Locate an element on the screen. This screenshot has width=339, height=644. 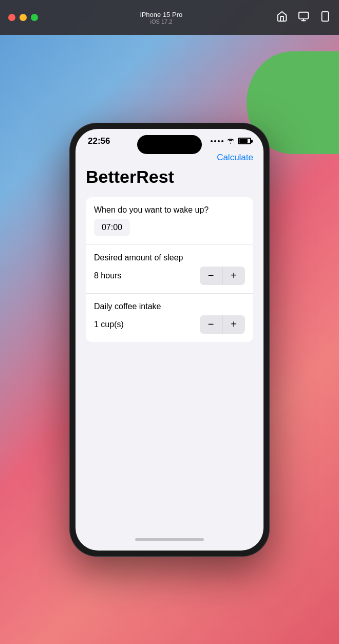
sleep-increase-button: + is located at coordinates (234, 276).